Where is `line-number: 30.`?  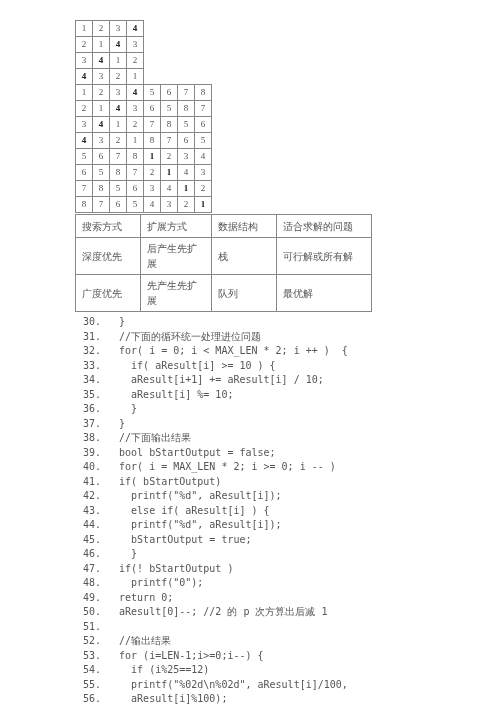
line-number: 30. is located at coordinates (88, 322).